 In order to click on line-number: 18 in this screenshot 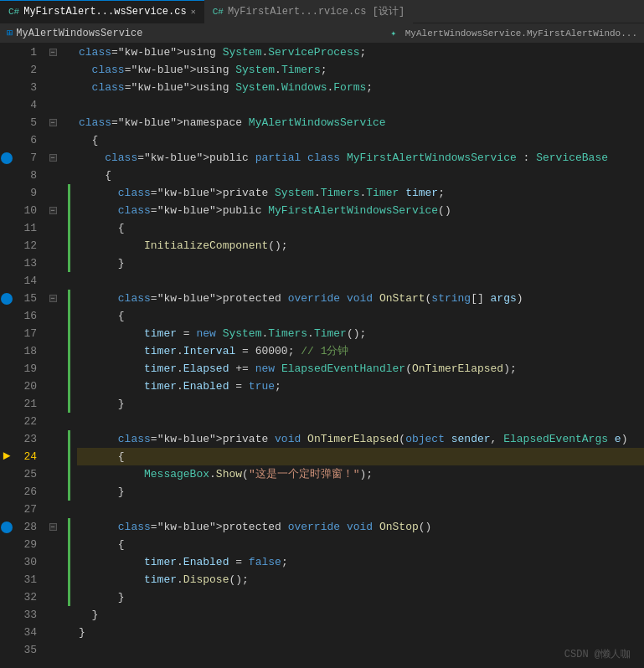, I will do `click(28, 352)`.